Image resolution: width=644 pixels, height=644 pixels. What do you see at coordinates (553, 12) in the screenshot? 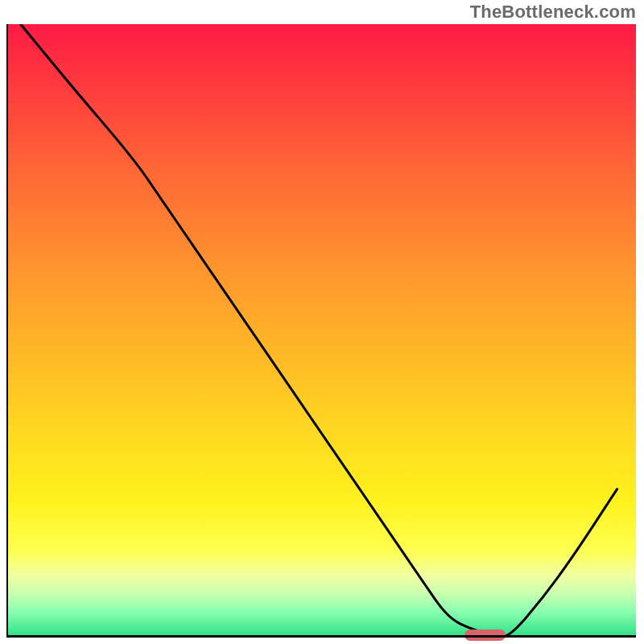
I see `watermark-text: TheBottleneck.com` at bounding box center [553, 12].